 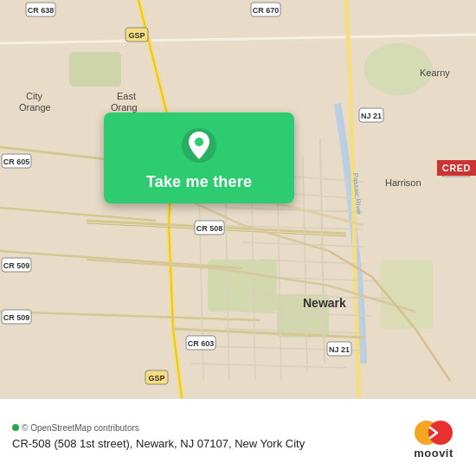 What do you see at coordinates (16, 428) in the screenshot?
I see `osm-dot` at bounding box center [16, 428].